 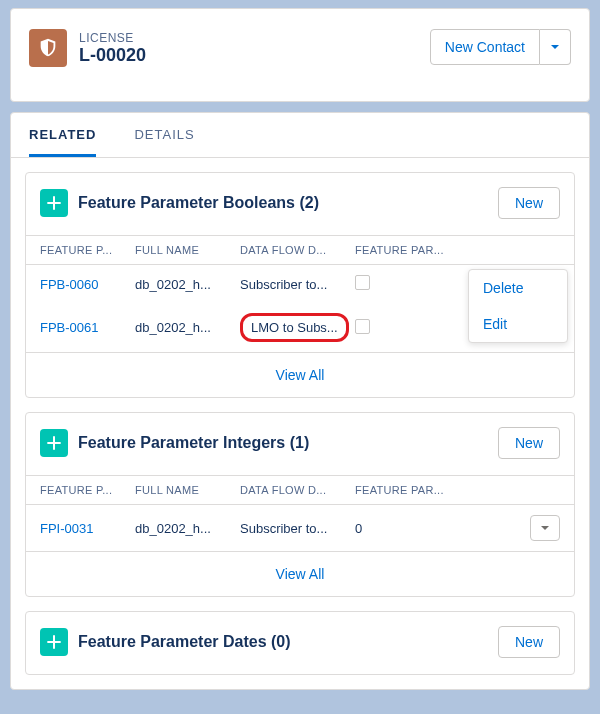 What do you see at coordinates (529, 642) in the screenshot?
I see `new-date-button: New` at bounding box center [529, 642].